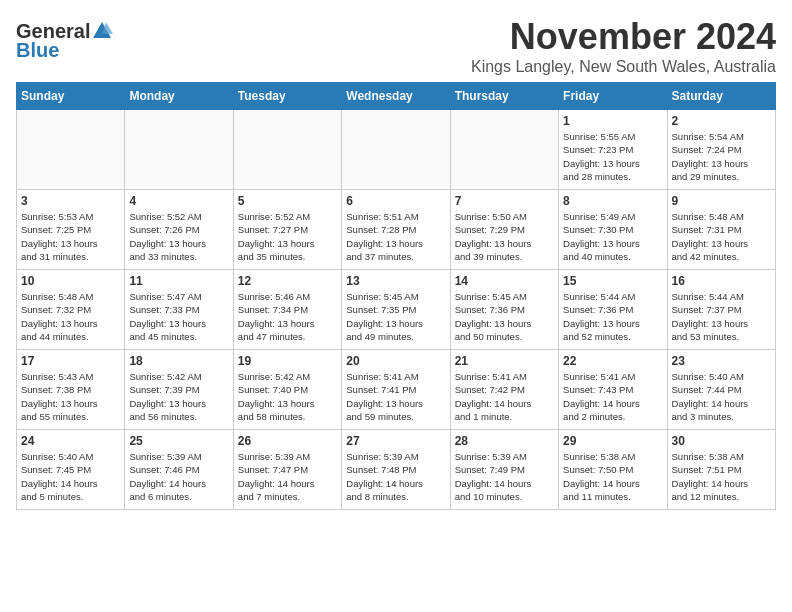 The image size is (792, 612). I want to click on day-info: Sunrise: 5:39 AM Sunset: 7:49 PM Dayligh…, so click(504, 476).